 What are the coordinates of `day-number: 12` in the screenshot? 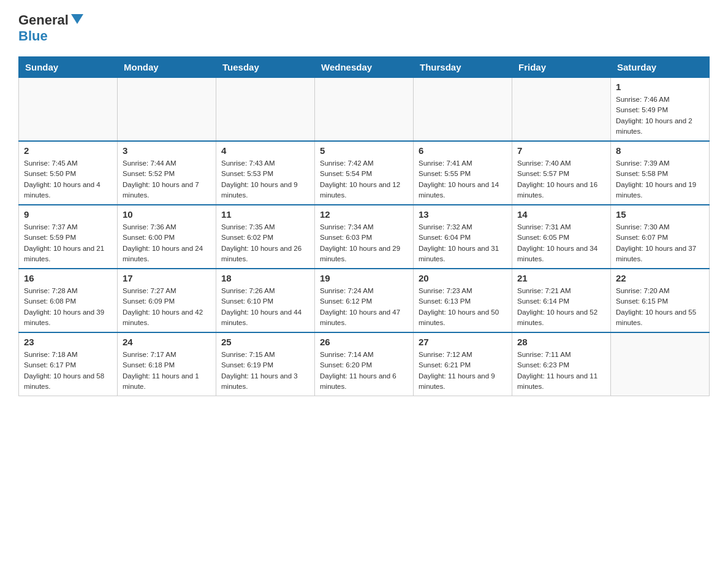 It's located at (364, 215).